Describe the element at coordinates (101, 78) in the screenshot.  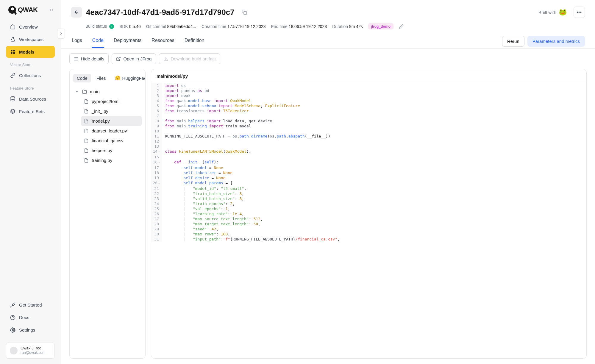
I see `tree-tab-files: Files` at that location.